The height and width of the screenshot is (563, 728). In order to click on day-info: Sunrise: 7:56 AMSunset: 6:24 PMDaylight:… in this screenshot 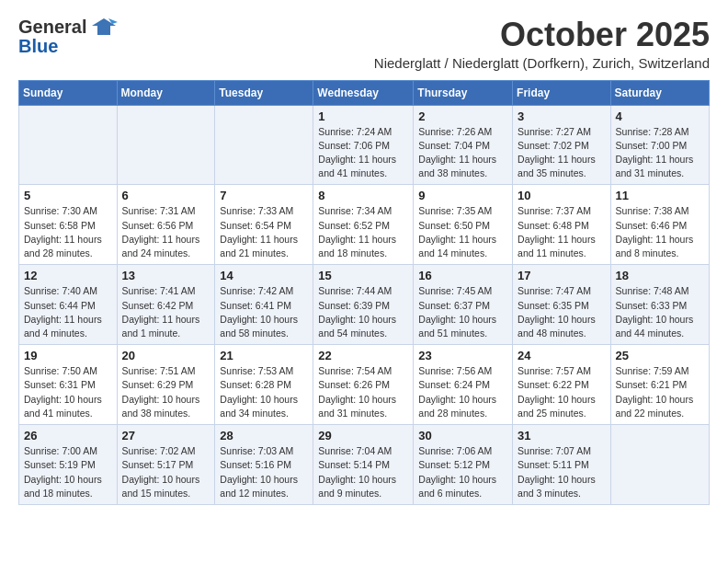, I will do `click(463, 392)`.